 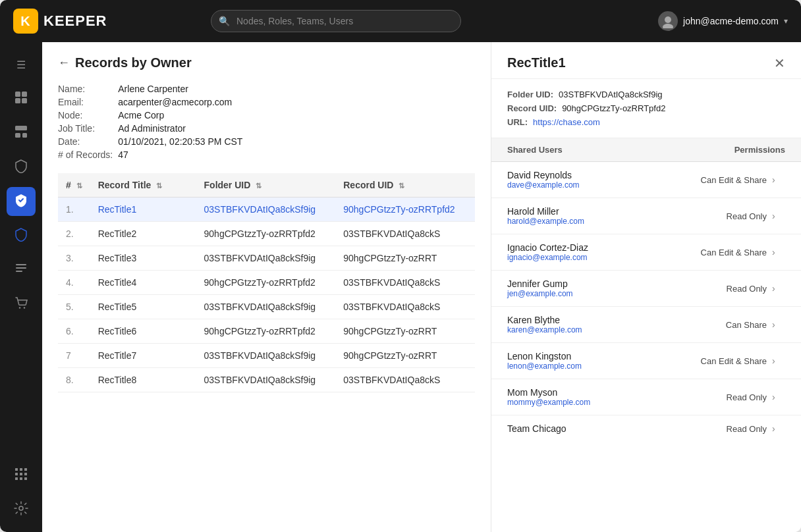 I want to click on user-info: Jennifer Gump jen@example.com, so click(x=617, y=288).